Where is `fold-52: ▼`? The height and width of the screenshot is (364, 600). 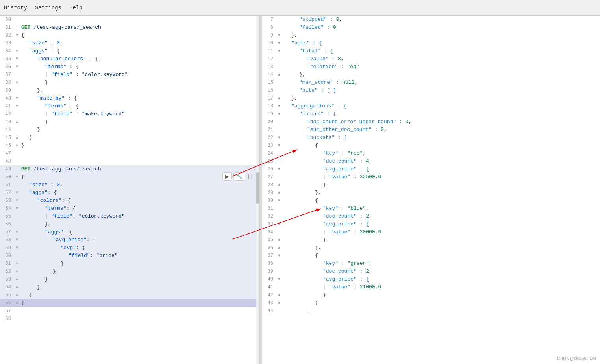
fold-52: ▼ is located at coordinates (17, 193).